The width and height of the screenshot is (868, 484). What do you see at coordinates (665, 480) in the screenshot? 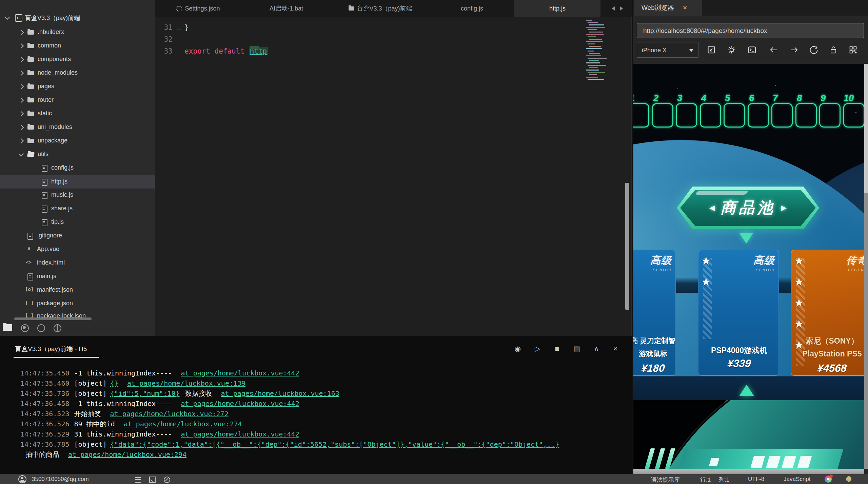
I see `syntax-lib-status: 语法提示库` at bounding box center [665, 480].